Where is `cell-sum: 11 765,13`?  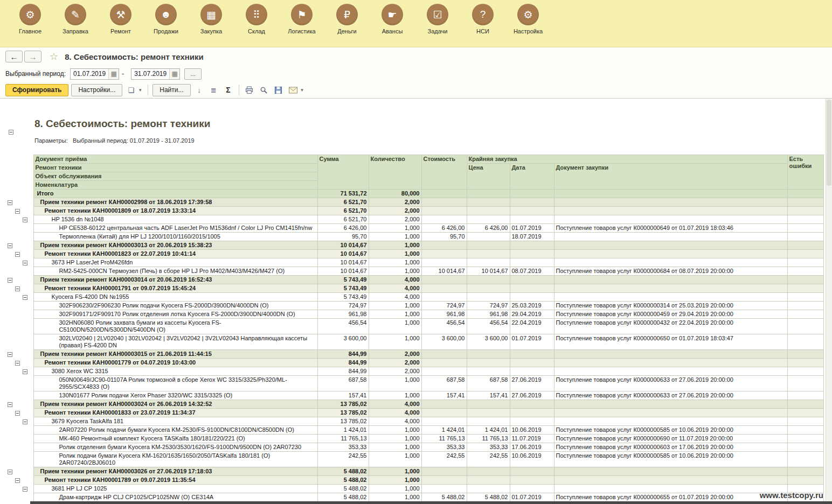
cell-sum: 11 765,13 is located at coordinates (343, 439).